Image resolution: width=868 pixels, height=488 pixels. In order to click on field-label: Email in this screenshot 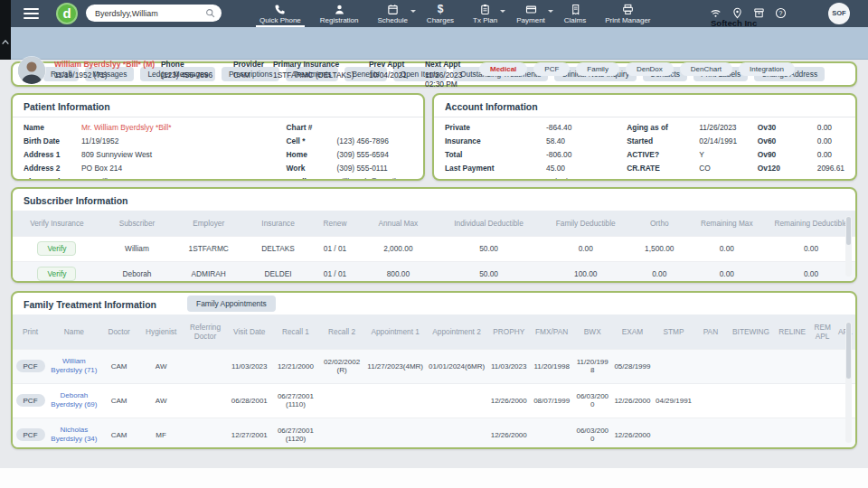, I will do `click(312, 179)`.